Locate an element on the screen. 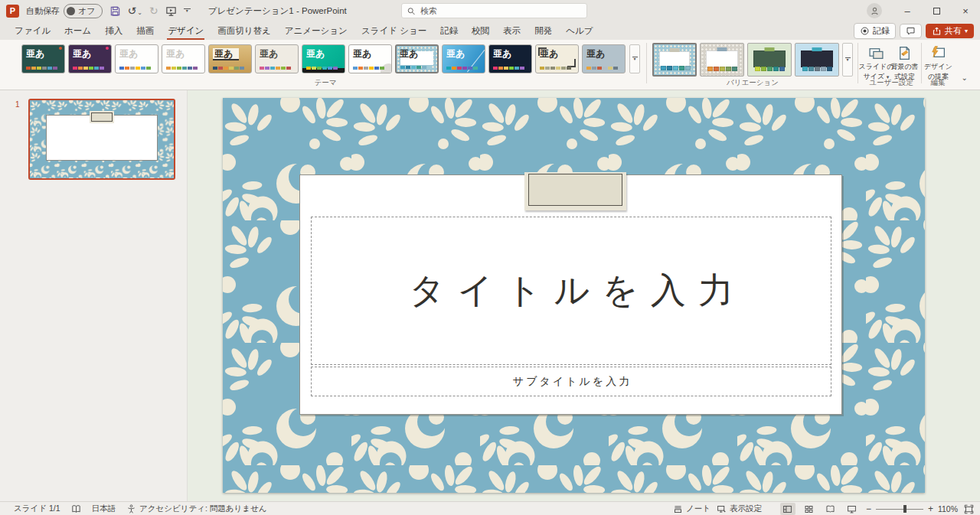 The height and width of the screenshot is (515, 980). notes-button: ノート is located at coordinates (692, 509).